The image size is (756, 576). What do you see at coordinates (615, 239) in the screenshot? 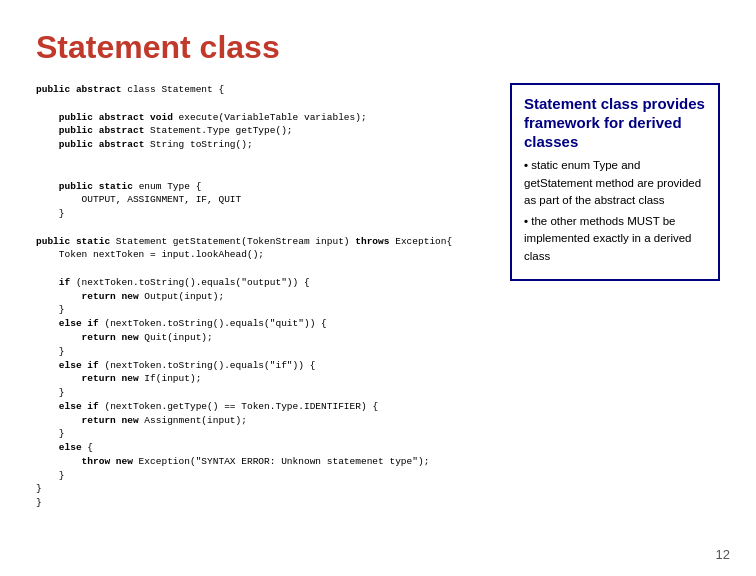
I see `bullet-2: the other methods MUST be implemented ex…` at bounding box center [615, 239].